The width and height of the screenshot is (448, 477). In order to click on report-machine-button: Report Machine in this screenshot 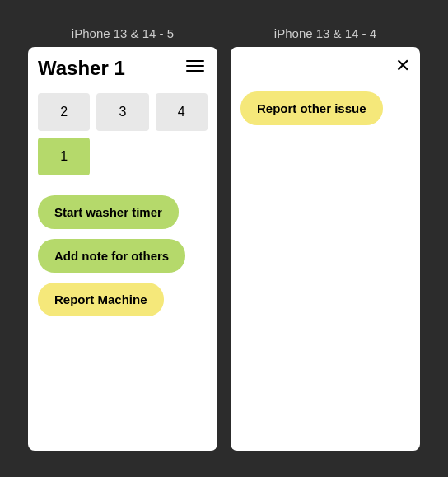, I will do `click(100, 300)`.